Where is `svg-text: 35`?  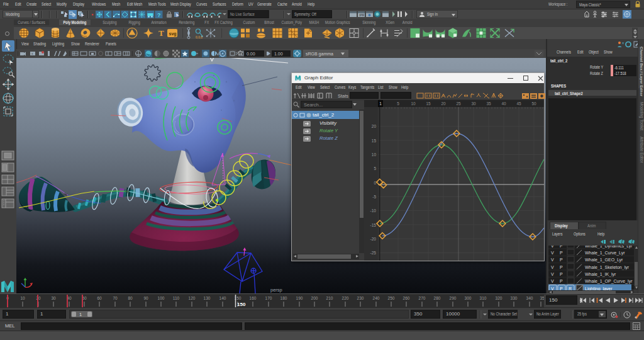 svg-text: 35 is located at coordinates (489, 103).